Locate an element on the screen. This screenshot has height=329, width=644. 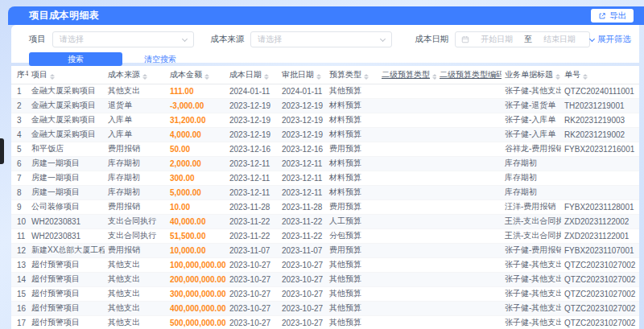
cell-amount: 300.00 is located at coordinates (196, 178).